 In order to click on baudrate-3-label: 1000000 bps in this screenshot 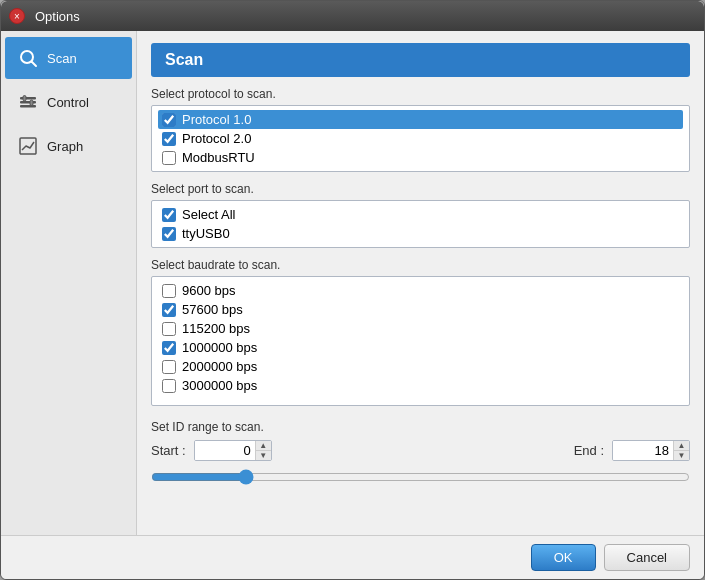, I will do `click(220, 348)`.